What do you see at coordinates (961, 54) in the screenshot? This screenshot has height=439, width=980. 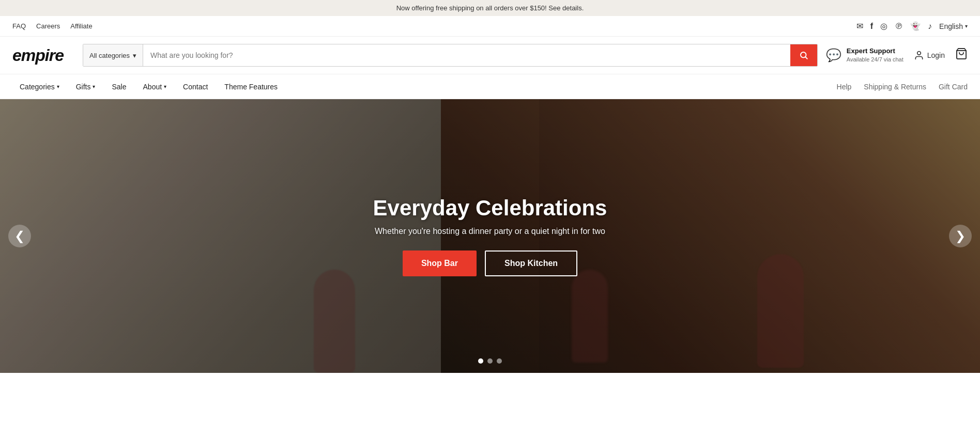 I see `cart-svg-icon` at bounding box center [961, 54].